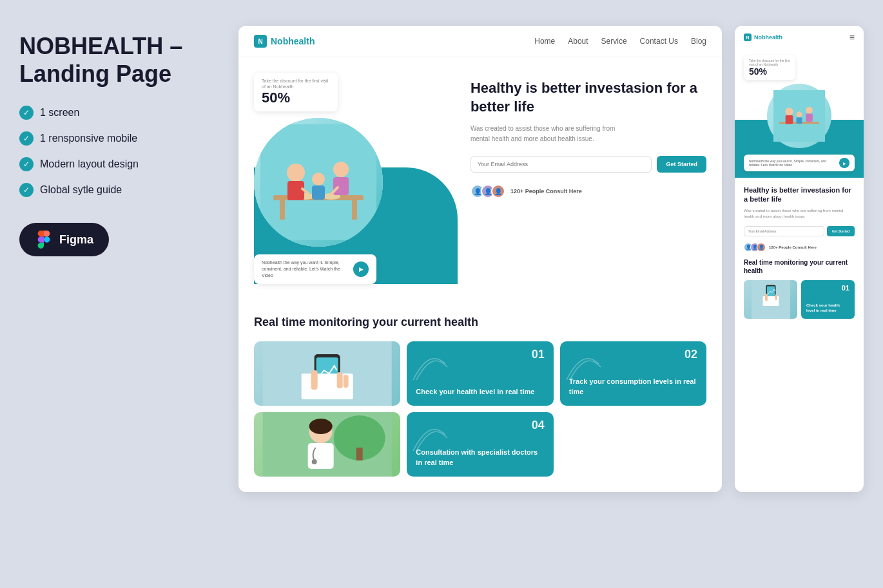 Image resolution: width=883 pixels, height=588 pixels. What do you see at coordinates (284, 41) in the screenshot?
I see `nav-logo: N Nobhealth` at bounding box center [284, 41].